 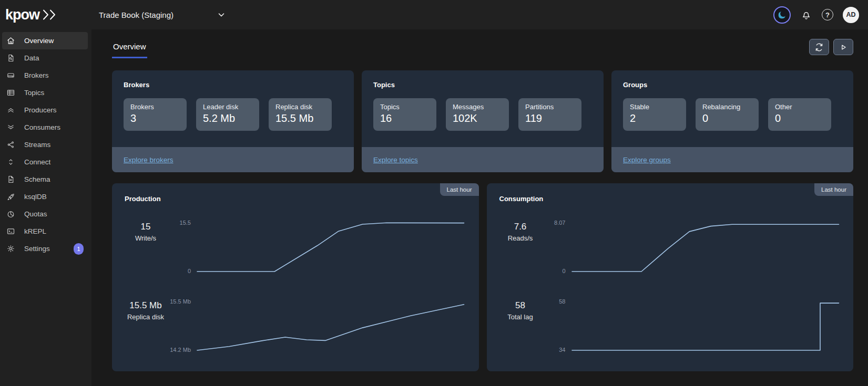 I want to click on sidebar-item-connect: Connect, so click(x=45, y=162).